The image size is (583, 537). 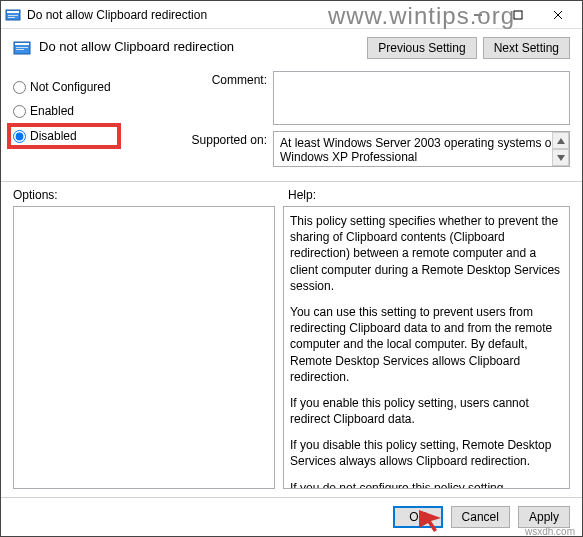 I want to click on minimize-icon, so click(x=478, y=15).